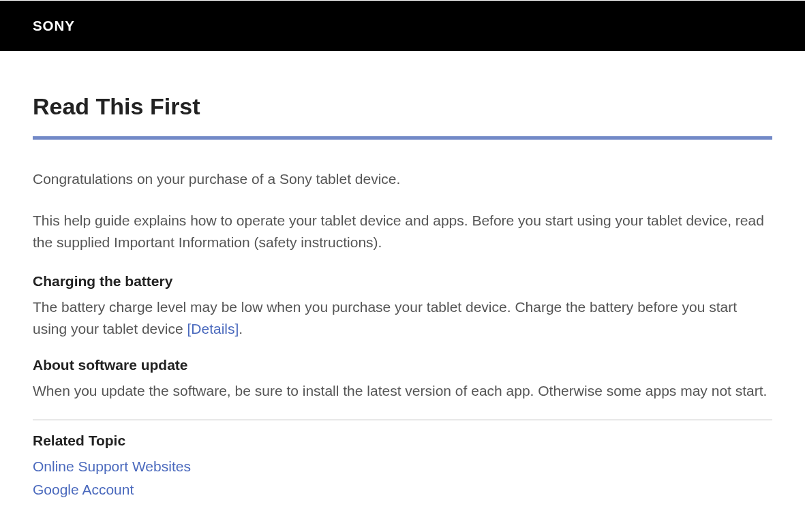  I want to click on intro-paragraph-1: Congratulations on your purchase of a So…, so click(402, 180).